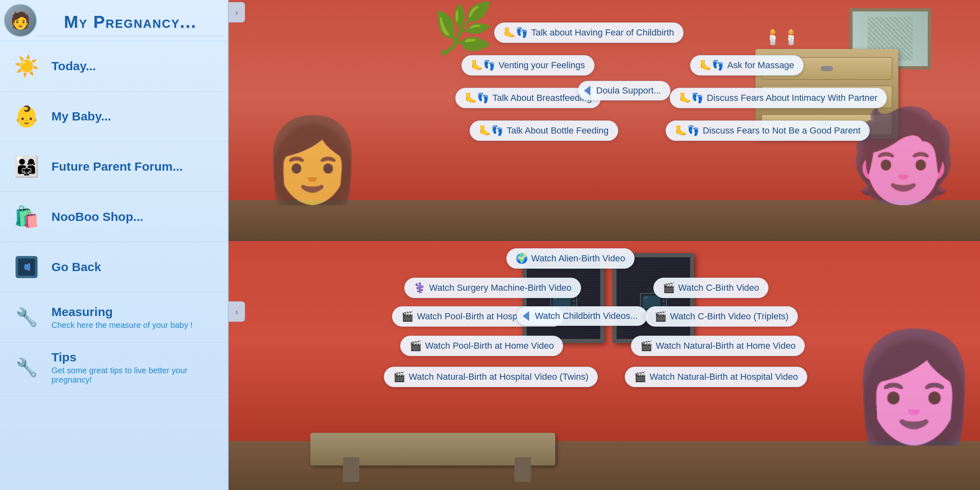 The width and height of the screenshot is (980, 490). What do you see at coordinates (661, 316) in the screenshot?
I see `cbirth-triplets-icon: 🎬` at bounding box center [661, 316].